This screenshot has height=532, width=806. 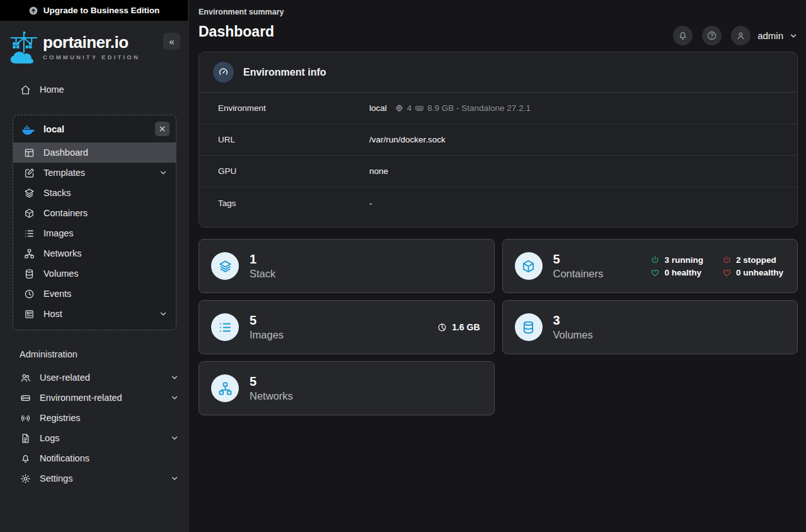 I want to click on stopped-label: 2 stopped, so click(x=756, y=260).